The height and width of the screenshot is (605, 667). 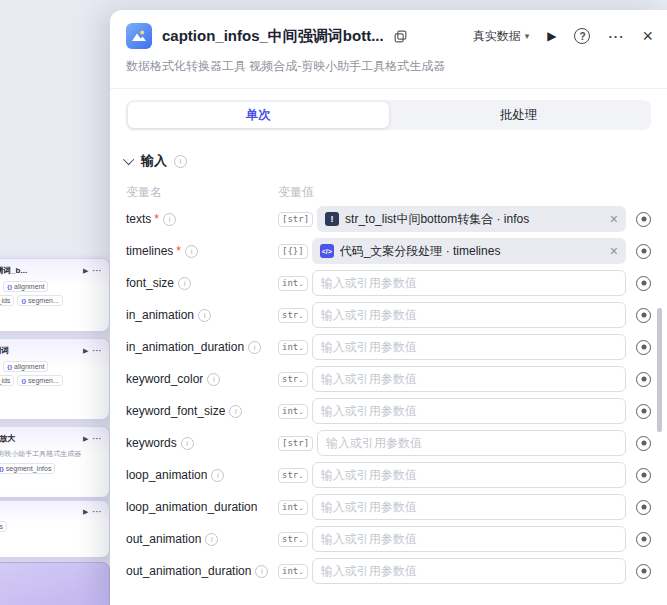 What do you see at coordinates (388, 219) in the screenshot?
I see `param-row: texts*i[str]!str_to_list中间bottom转集合 · in…` at bounding box center [388, 219].